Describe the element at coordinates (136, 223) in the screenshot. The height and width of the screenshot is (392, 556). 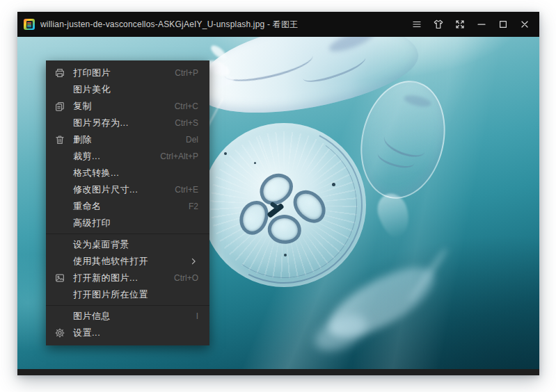
I see `menu-item-label: 高级打印` at that location.